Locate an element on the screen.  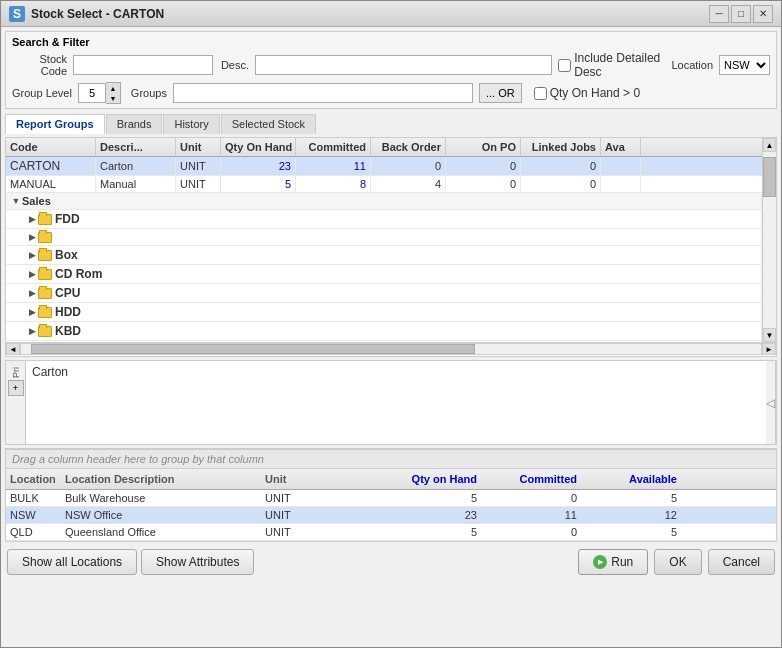
cell-tree-empty: ▶ is located at coordinates (384, 237).